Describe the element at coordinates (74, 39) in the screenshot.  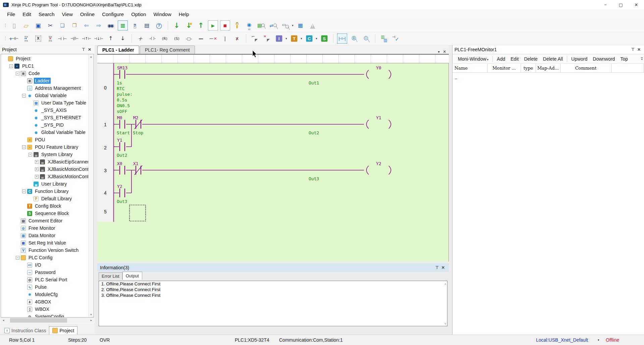
I see `contact-closed-button: ⊣/⊢` at that location.